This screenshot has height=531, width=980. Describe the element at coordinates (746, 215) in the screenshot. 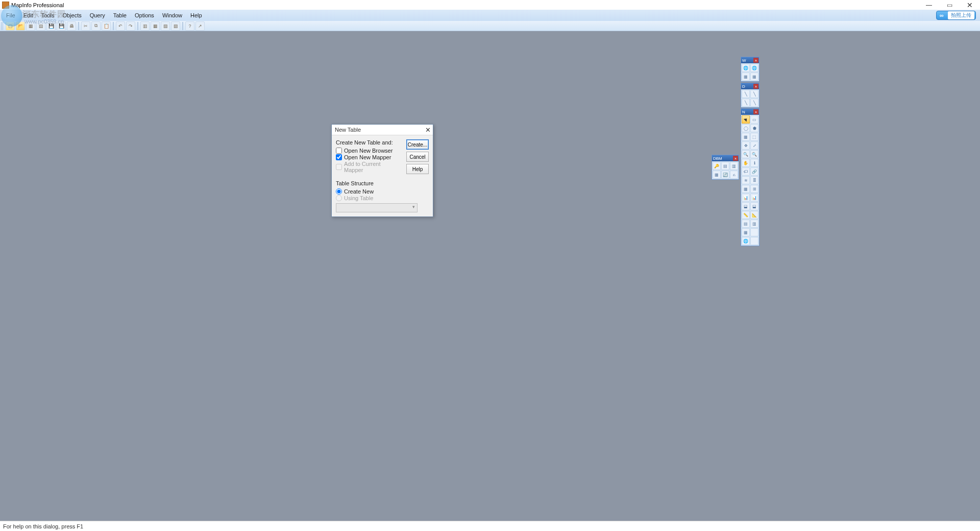

I see `palette-btn: 📏` at that location.